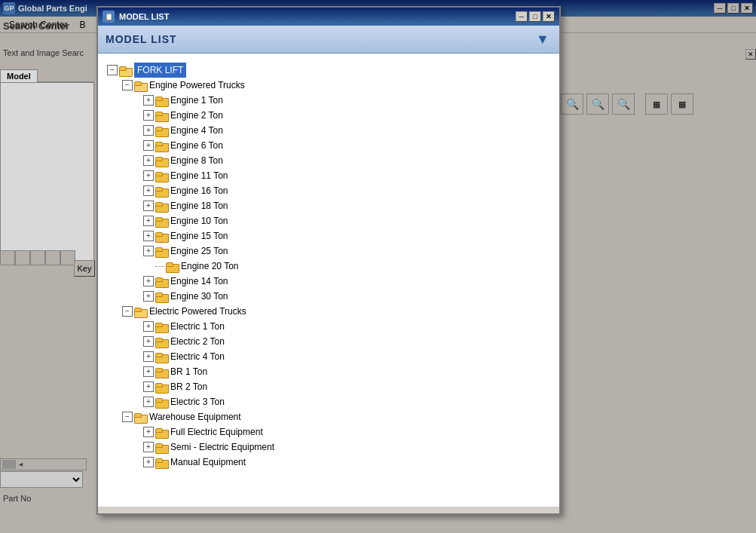 Image resolution: width=756 pixels, height=533 pixels. Describe the element at coordinates (148, 296) in the screenshot. I see `expand-engine-30ton: +` at that location.